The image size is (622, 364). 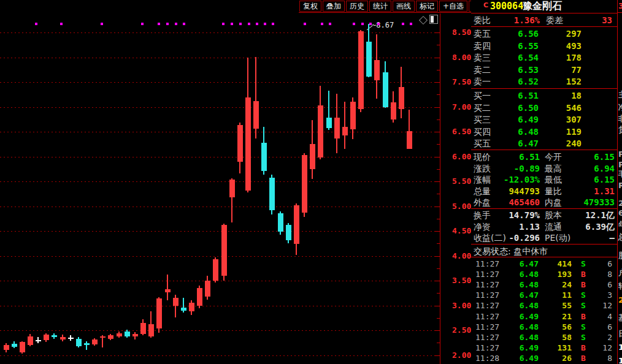 What do you see at coordinates (482, 119) in the screenshot?
I see `order-label: 买三` at bounding box center [482, 119].